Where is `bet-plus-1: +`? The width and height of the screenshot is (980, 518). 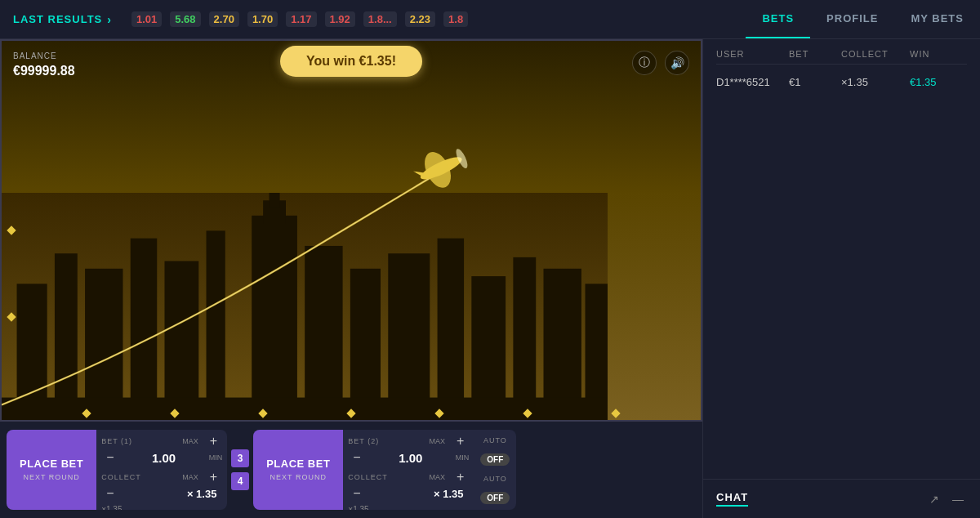 bet-plus-1: + is located at coordinates (214, 441).